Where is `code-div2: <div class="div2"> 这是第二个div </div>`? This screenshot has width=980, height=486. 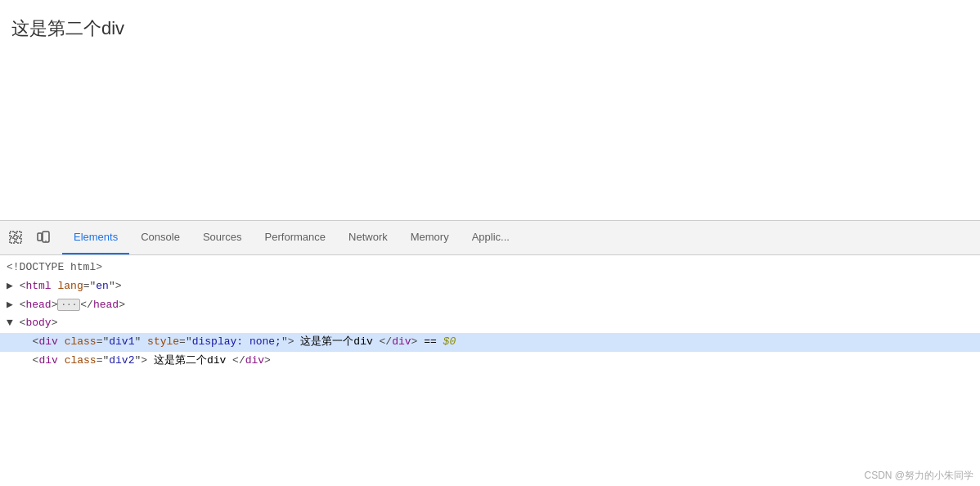
code-div2: <div class="div2"> 这是第二个div </div> is located at coordinates (490, 362).